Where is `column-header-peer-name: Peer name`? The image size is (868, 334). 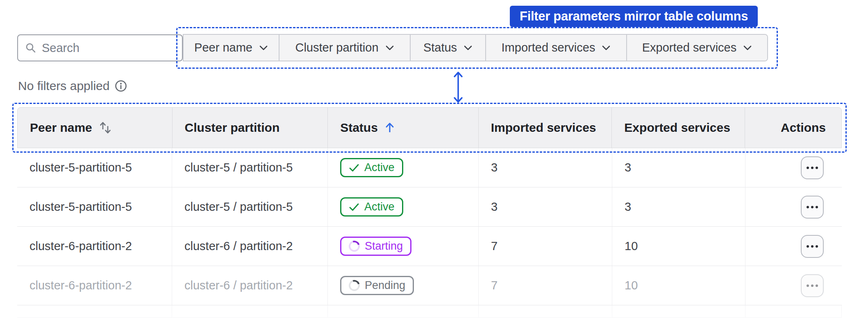
column-header-peer-name: Peer name is located at coordinates (95, 128).